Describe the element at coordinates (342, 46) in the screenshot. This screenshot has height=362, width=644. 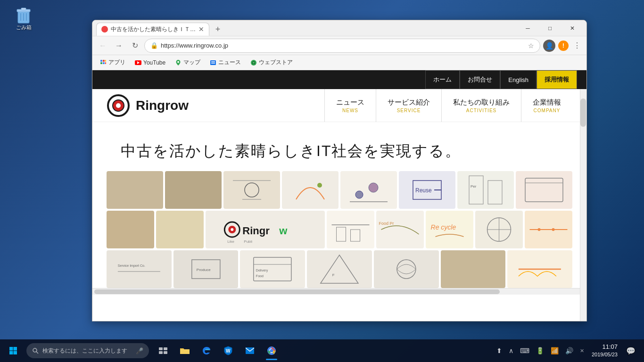
I see `address-bar: 🔒 https://www.ringrow.co.jp ☆` at that location.